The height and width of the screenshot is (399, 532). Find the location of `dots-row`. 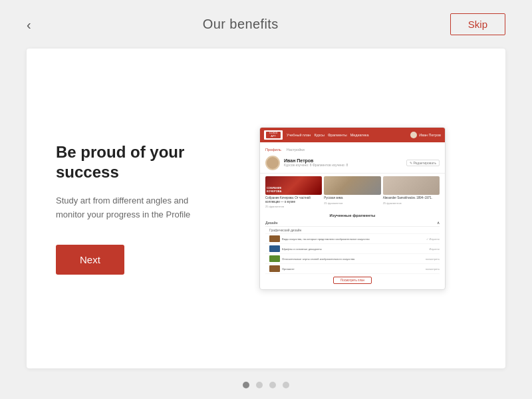

dots-row is located at coordinates (266, 384).